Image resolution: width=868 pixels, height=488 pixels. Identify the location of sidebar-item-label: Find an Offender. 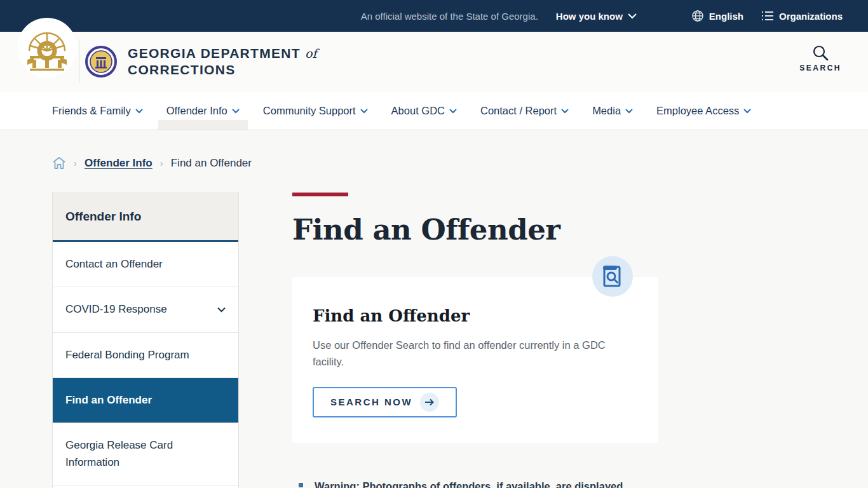
(109, 400).